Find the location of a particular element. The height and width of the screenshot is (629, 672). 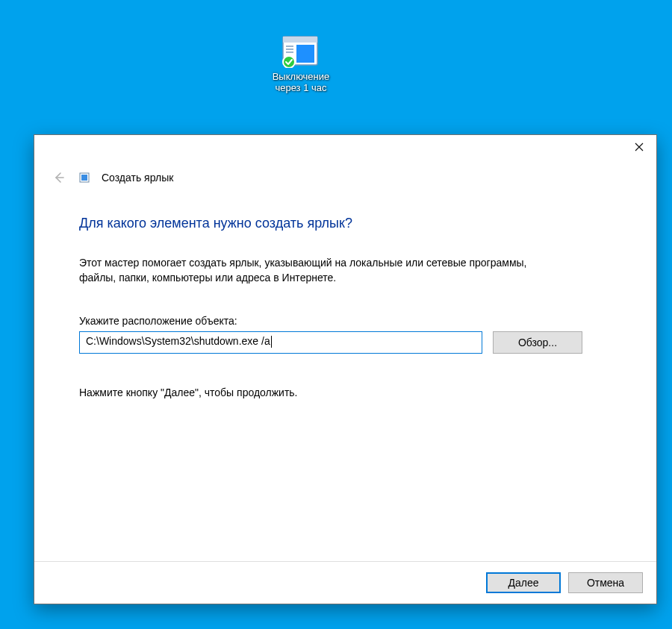

wizard-hint: Нажмите кнопку "Далее", чтобы продолжить… is located at coordinates (345, 392).